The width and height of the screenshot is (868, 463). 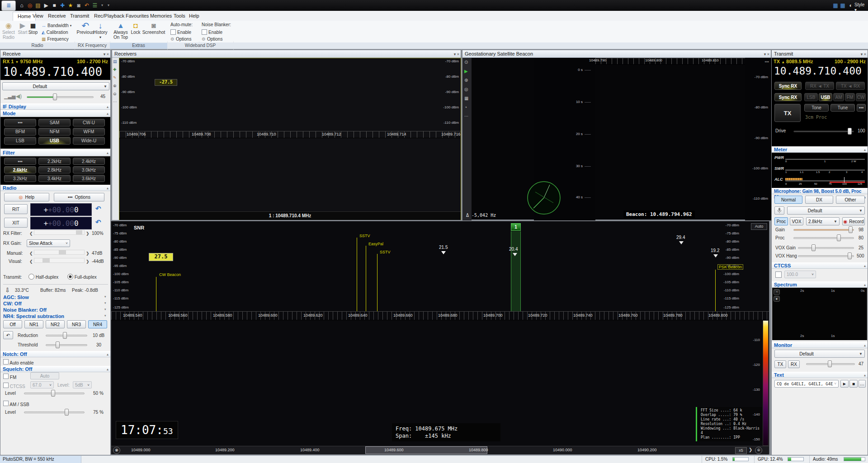 What do you see at coordinates (30, 5) in the screenshot?
I see `help-lifering-icon: ◎` at bounding box center [30, 5].